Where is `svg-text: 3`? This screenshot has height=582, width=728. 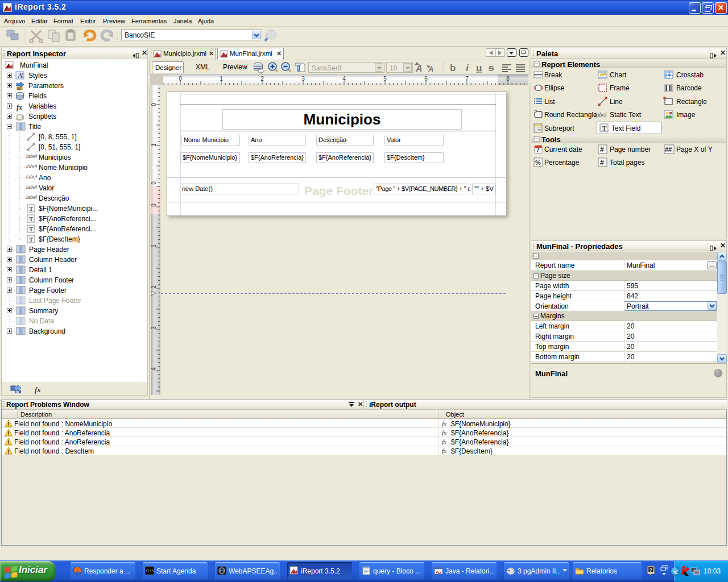
svg-text: 3 is located at coordinates (303, 78).